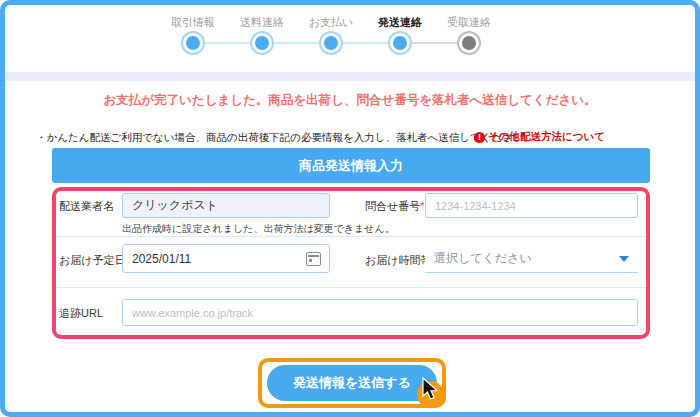 The image size is (700, 417). Describe the element at coordinates (398, 260) in the screenshot. I see `delivery-time-label: お届け時間帯` at that location.